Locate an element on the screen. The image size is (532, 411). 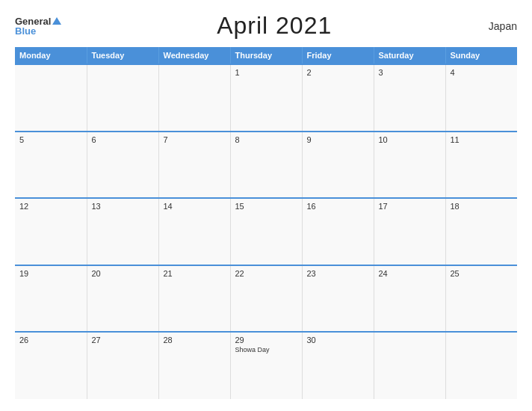
calendar-header-row: Monday Tuesday Wednesday Thursday Friday… is located at coordinates (266, 55).